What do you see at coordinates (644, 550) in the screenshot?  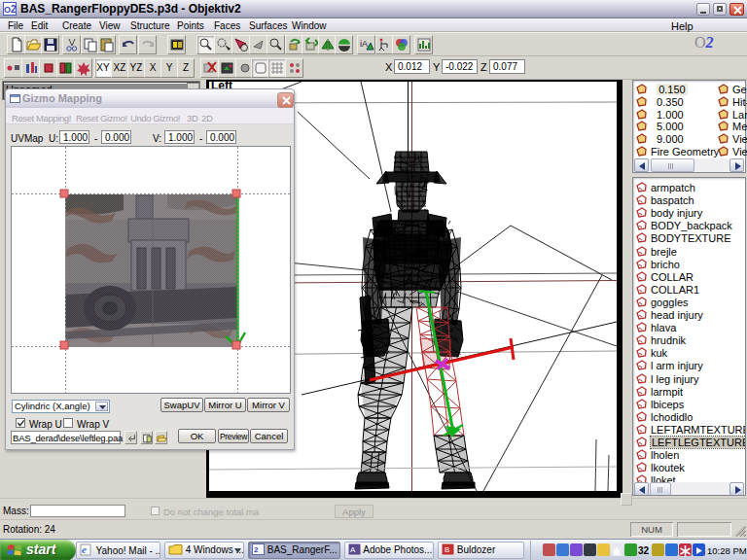 I see `svg-text: 32` at bounding box center [644, 550].